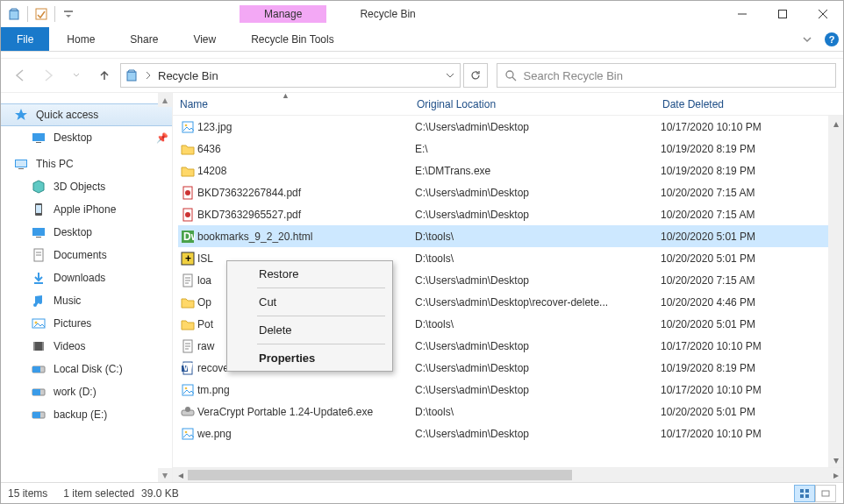 The width and height of the screenshot is (844, 504). What do you see at coordinates (680, 75) in the screenshot?
I see `search-input` at bounding box center [680, 75].